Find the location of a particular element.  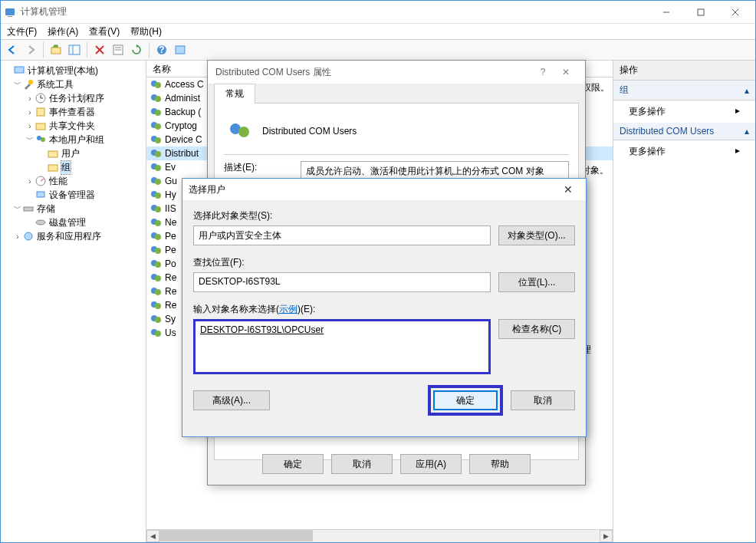

list-item-name: Device C is located at coordinates (184, 140).